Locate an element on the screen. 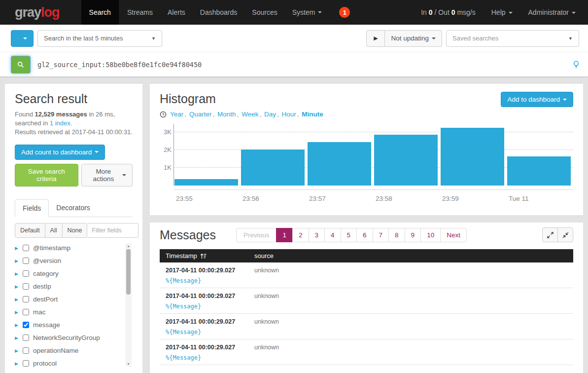  graylog-logo: graylog is located at coordinates (37, 13).